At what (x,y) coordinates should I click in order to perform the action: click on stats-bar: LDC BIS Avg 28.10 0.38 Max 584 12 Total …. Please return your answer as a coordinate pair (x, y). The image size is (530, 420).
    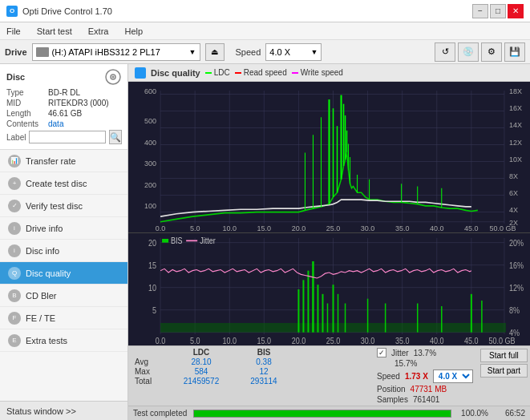
    Looking at the image, I should click on (329, 375).